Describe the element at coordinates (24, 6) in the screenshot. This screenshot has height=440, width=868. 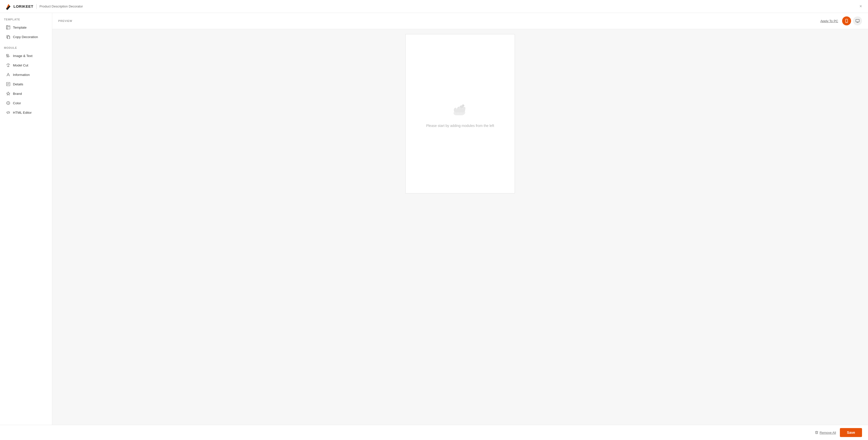
I see `logo-text: LORIKEET` at that location.